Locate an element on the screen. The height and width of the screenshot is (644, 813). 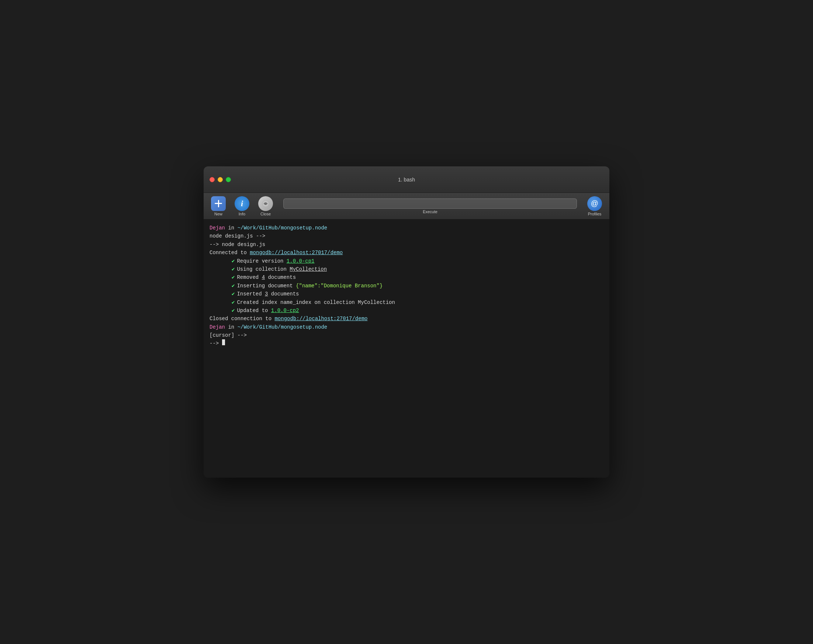
profiles-button: @ Profiles is located at coordinates (595, 206).